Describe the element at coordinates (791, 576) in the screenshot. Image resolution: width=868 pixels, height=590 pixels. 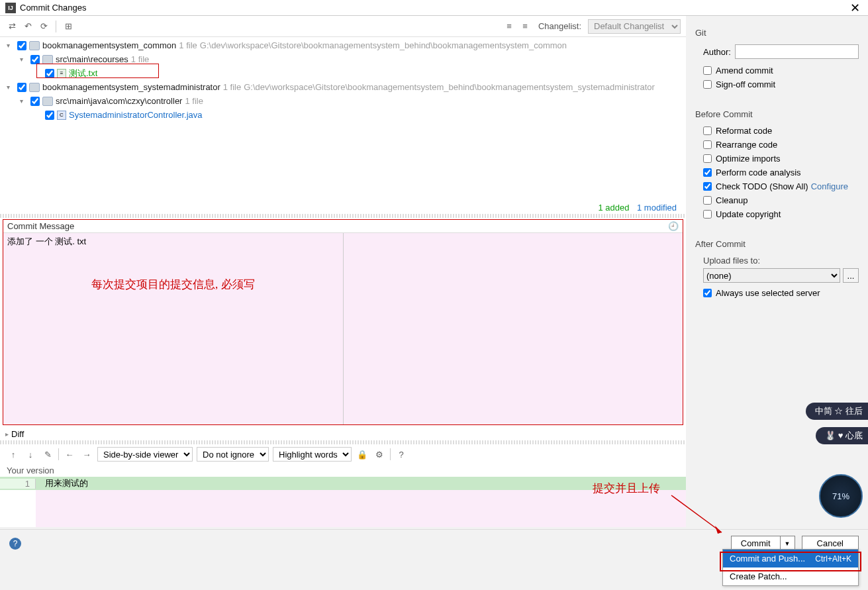
I see `create-patch-item: Create Patch...` at that location.